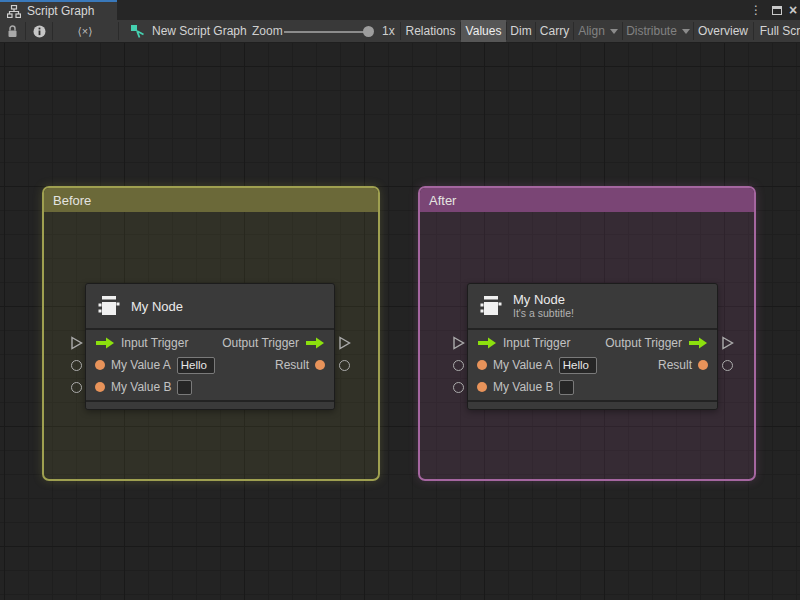  I want to click on zoom-slider-handle, so click(368, 32).